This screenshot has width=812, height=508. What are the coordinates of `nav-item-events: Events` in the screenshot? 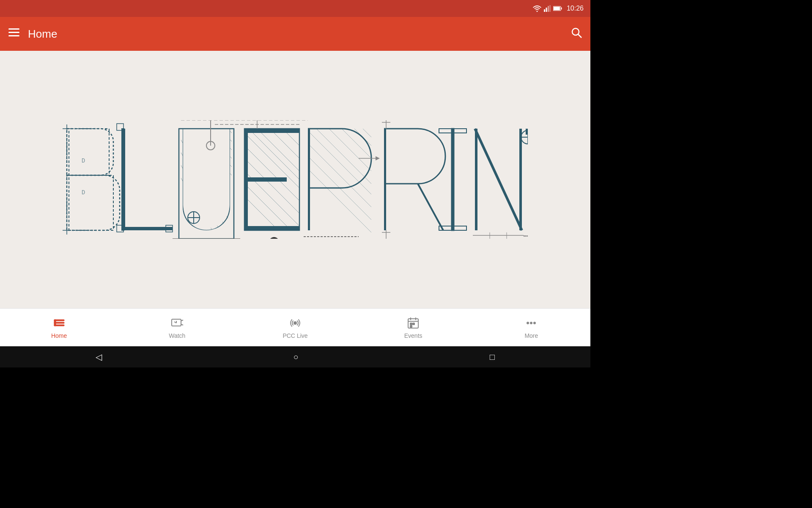 It's located at (414, 328).